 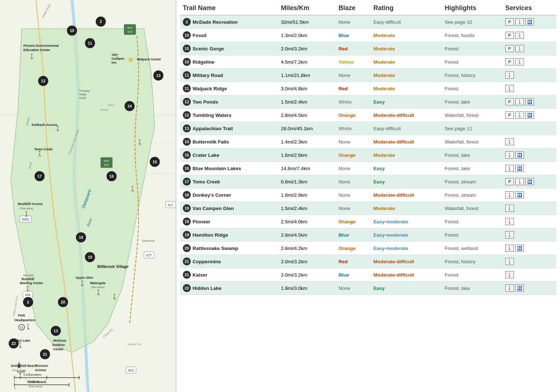 I want to click on trail-name-cell: 10Scenic Gorge, so click(x=229, y=49).